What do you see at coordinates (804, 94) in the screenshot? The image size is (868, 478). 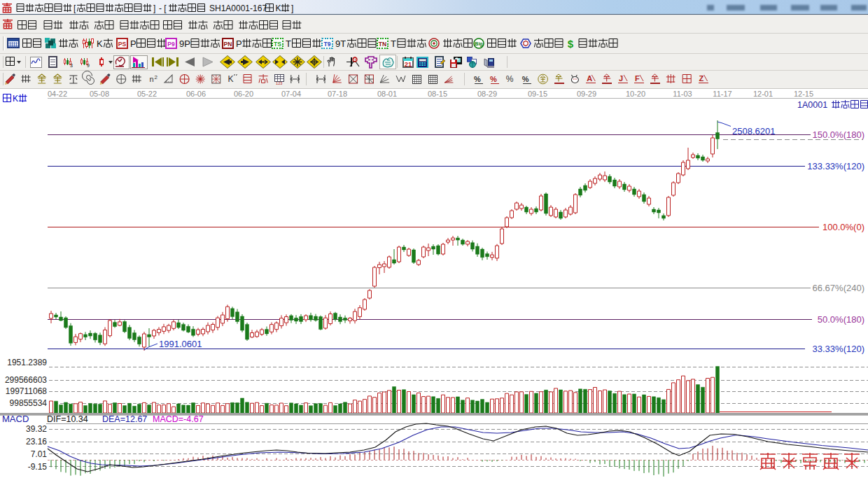 I see `svg-text: 12-15` at bounding box center [804, 94].